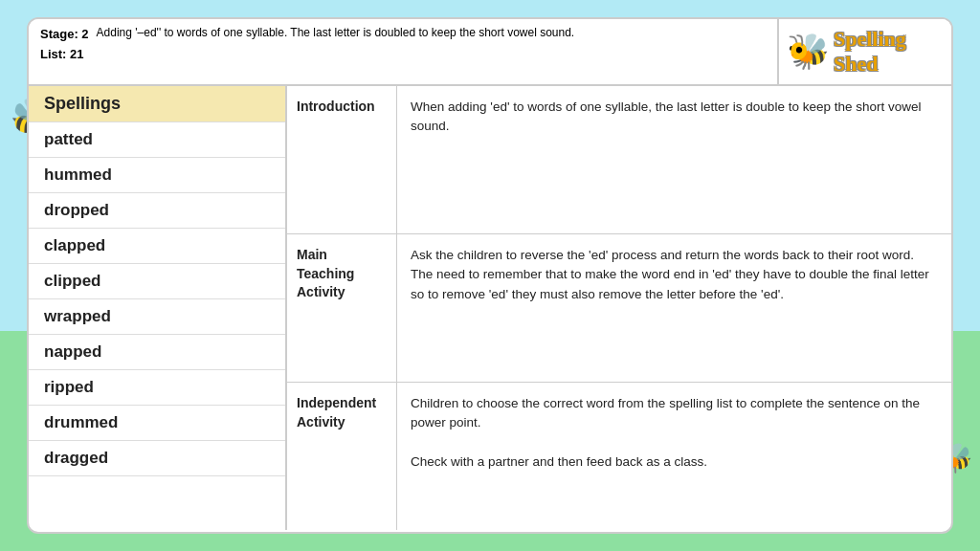 This screenshot has width=980, height=551. I want to click on bee-icon: 🐝, so click(808, 52).